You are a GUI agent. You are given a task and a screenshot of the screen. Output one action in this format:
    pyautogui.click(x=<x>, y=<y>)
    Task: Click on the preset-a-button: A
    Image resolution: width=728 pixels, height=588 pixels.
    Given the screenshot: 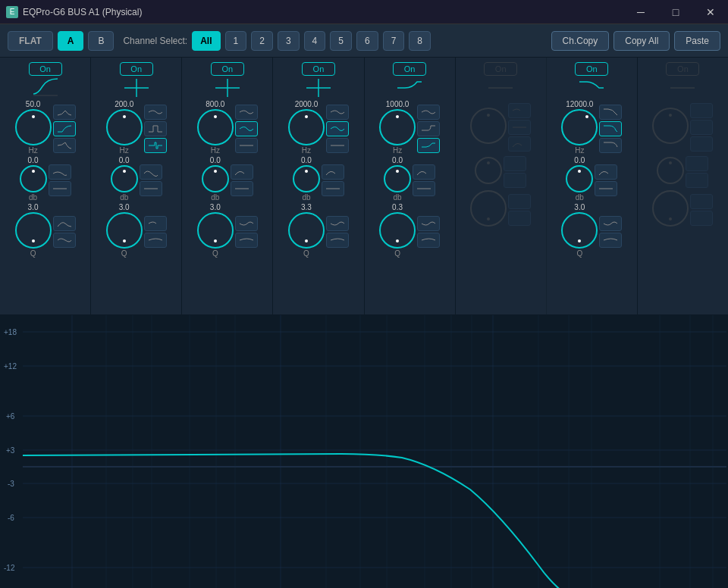 What is the action you would take?
    pyautogui.click(x=71, y=41)
    